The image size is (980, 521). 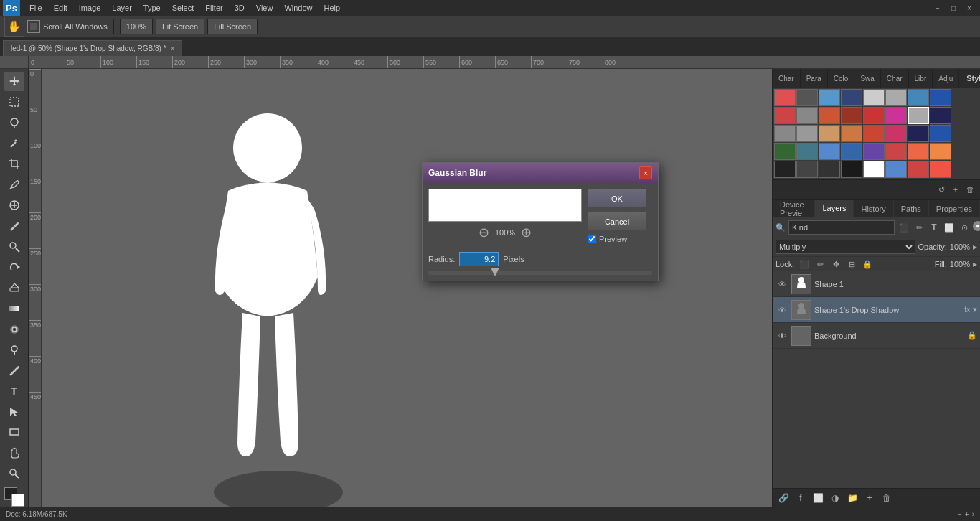 What do you see at coordinates (918, 116) in the screenshot?
I see `swatch-selected` at bounding box center [918, 116].